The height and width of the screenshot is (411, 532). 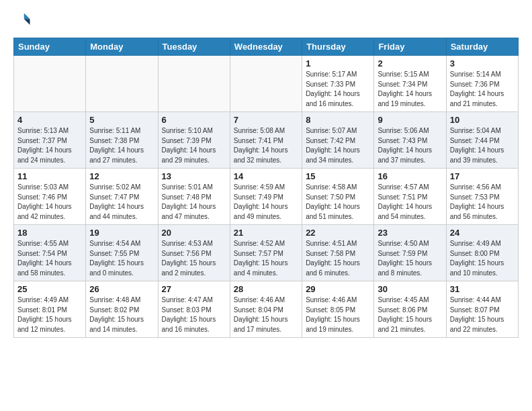 I want to click on day-info: Sunrise: 4:54 AM Sunset: 7:55 PM Dayligh…, so click(x=122, y=259).